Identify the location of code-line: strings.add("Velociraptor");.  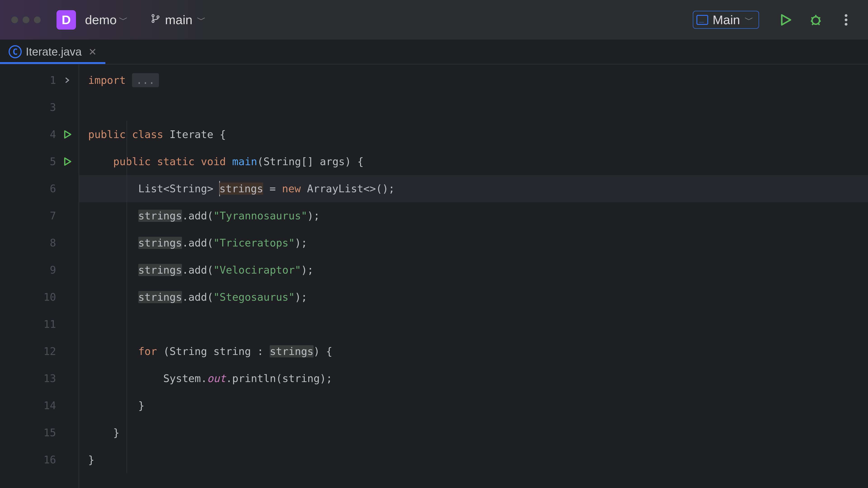
(474, 270).